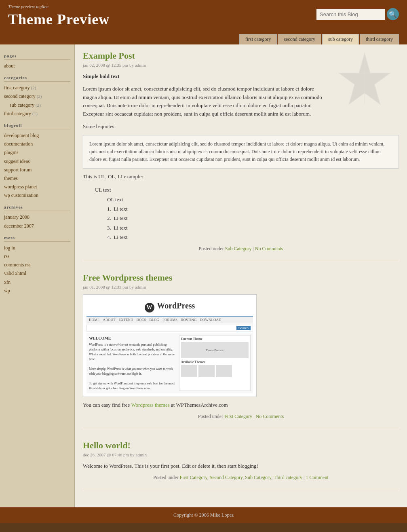 Image resolution: width=407 pixels, height=532 pixels. What do you see at coordinates (241, 465) in the screenshot?
I see `post-hello-world: Hello world! dec 26, 2007 @ 07:46 pm by …` at bounding box center [241, 465].